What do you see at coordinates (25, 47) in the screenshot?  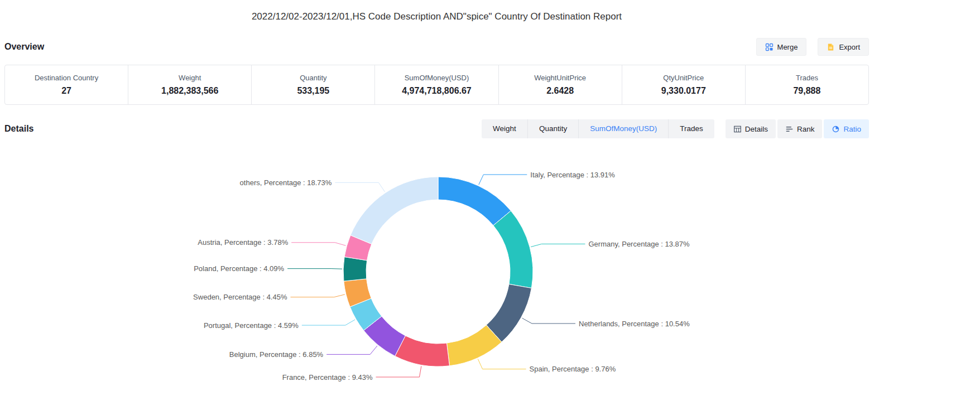 I see `overview-heading: Overview` at bounding box center [25, 47].